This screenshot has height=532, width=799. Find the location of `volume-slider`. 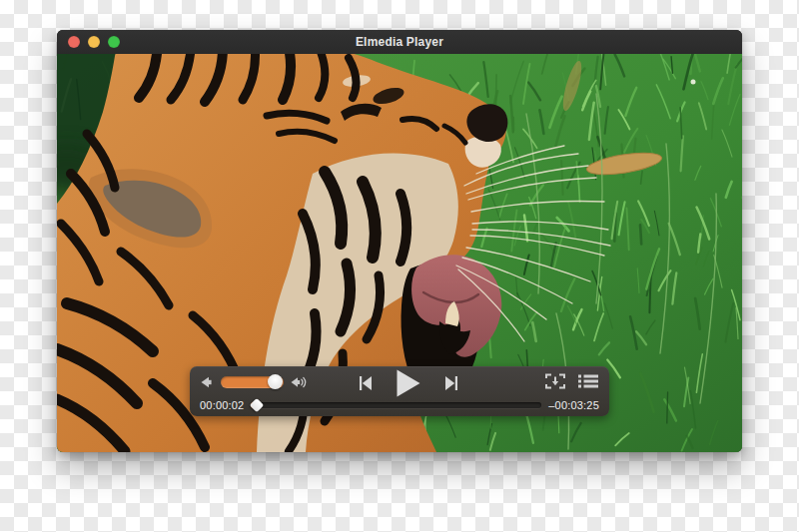

volume-slider is located at coordinates (252, 382).